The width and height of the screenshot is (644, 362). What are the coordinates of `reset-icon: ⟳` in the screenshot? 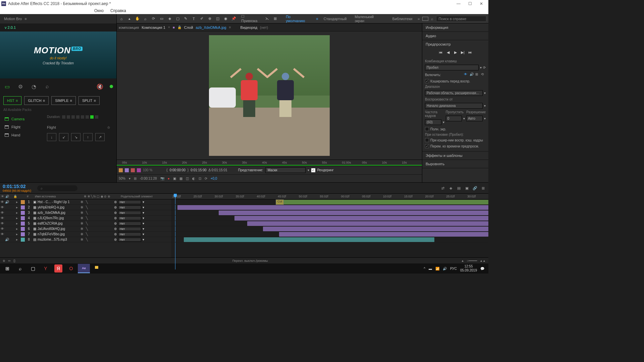 It's located at (484, 68).